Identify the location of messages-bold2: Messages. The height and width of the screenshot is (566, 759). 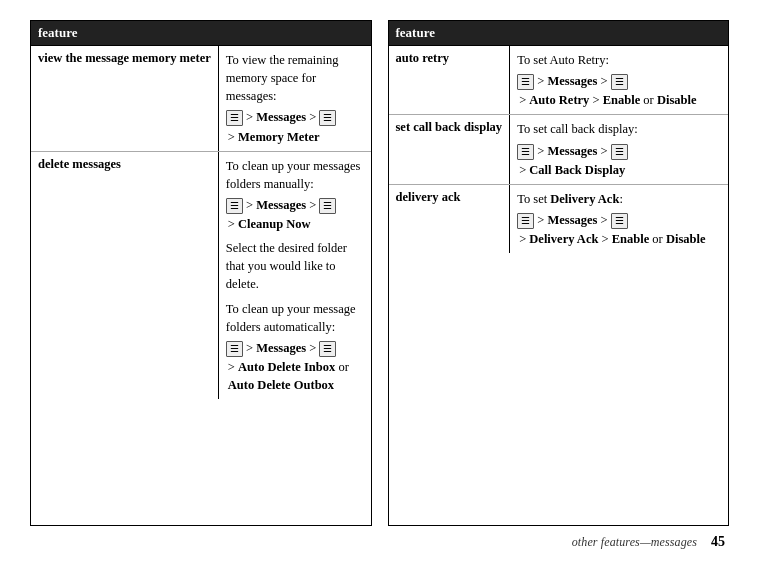
(281, 348).